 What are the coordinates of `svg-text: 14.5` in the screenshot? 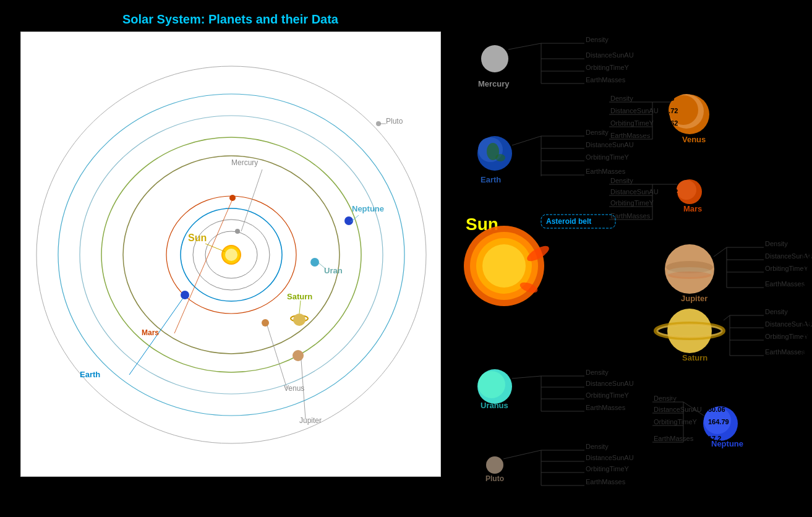 It's located at (647, 408).